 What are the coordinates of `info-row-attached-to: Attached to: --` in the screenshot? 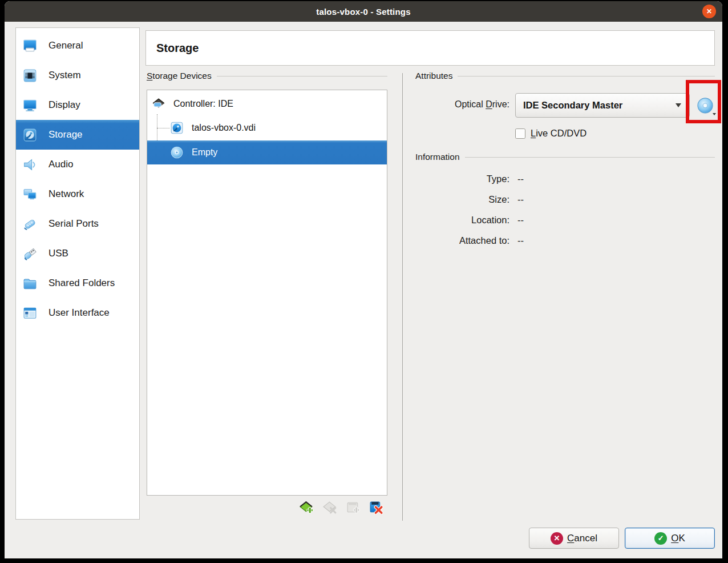 It's located at (441, 240).